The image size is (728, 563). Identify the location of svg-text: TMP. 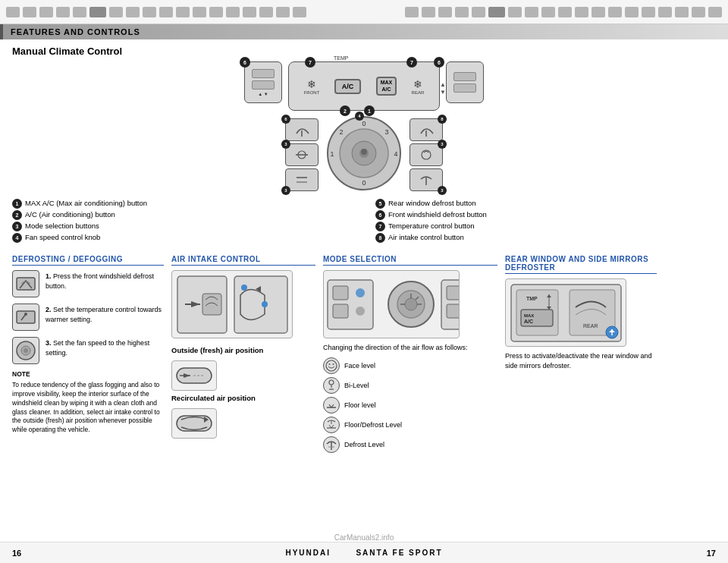
(532, 299).